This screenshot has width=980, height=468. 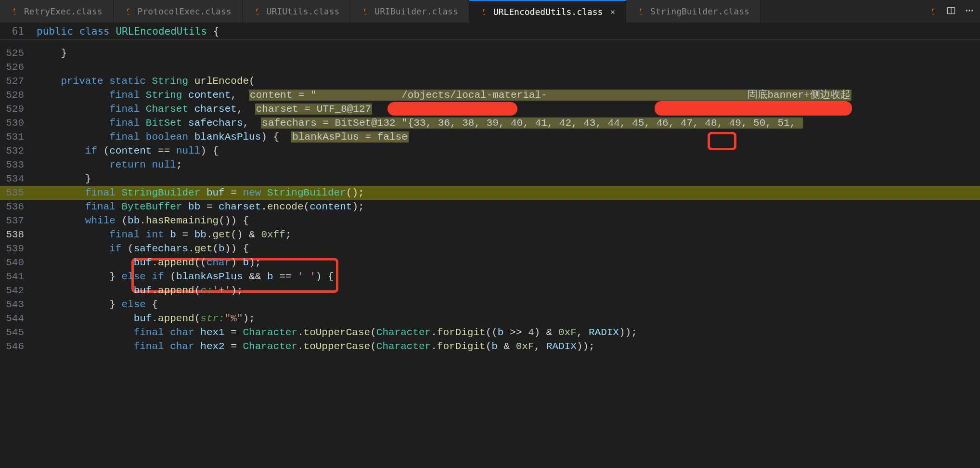 I want to click on code-line: 534 }, so click(x=490, y=179).